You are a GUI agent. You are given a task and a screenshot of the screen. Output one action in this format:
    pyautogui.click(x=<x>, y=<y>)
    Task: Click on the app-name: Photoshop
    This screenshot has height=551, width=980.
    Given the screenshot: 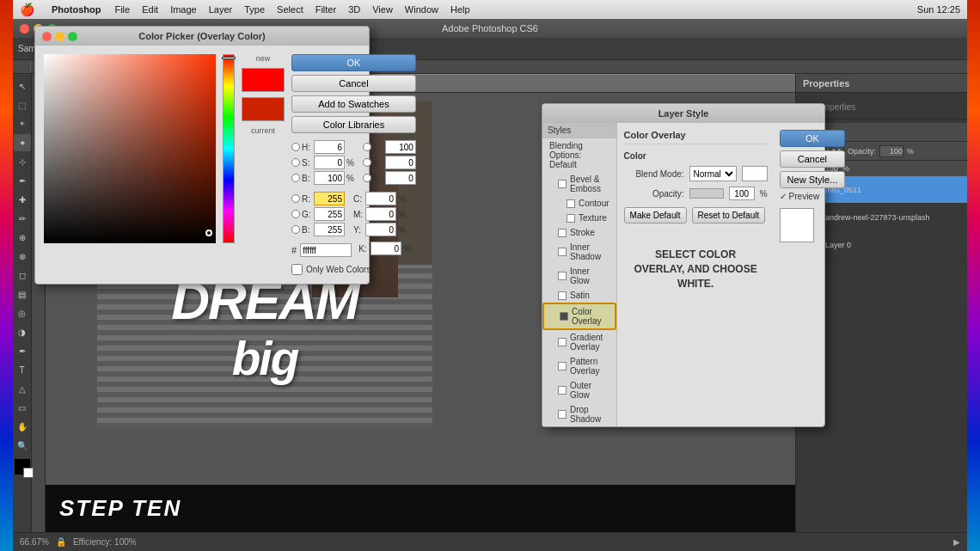 What is the action you would take?
    pyautogui.click(x=76, y=9)
    